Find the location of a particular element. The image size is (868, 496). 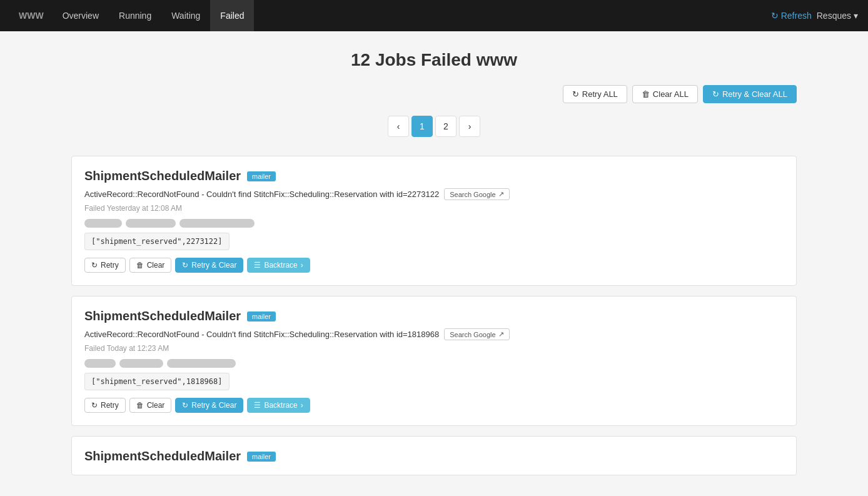

next-icon: › is located at coordinates (470, 126).